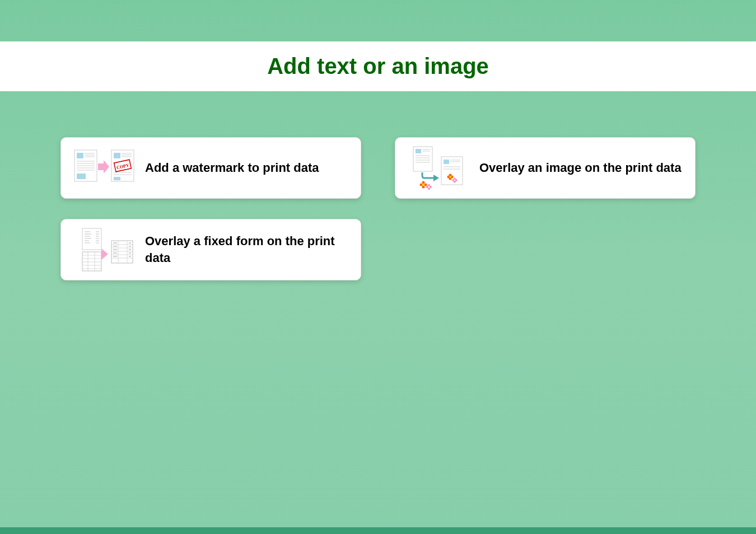 The image size is (756, 534). Describe the element at coordinates (545, 168) in the screenshot. I see `option-overlay-image: Overlay an image on the print data` at that location.